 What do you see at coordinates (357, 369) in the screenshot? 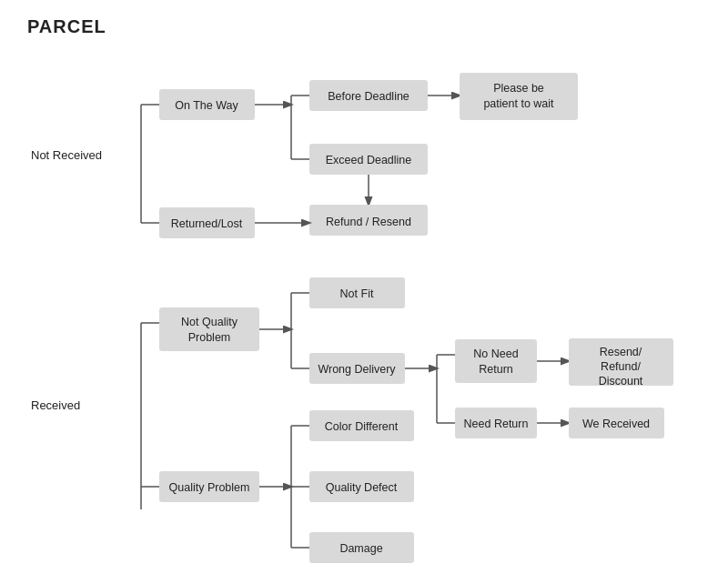
I see `wrong-delivery-label: Wrong Delivery` at bounding box center [357, 369].